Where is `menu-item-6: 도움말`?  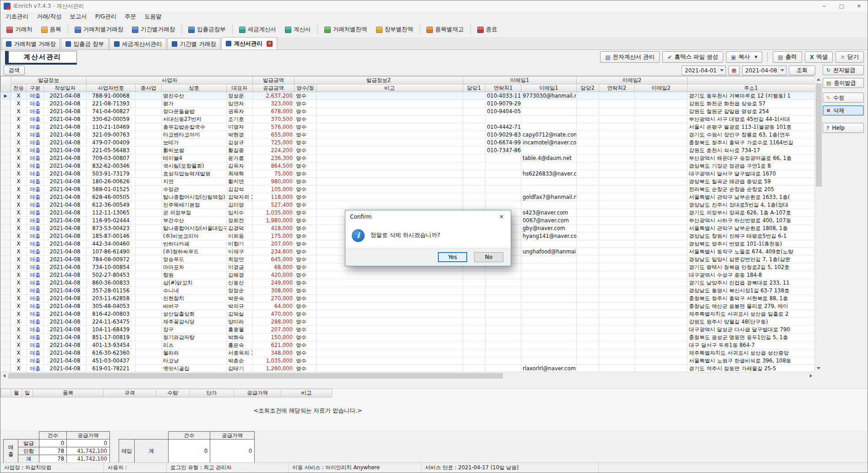 menu-item-6: 도움말 is located at coordinates (153, 16).